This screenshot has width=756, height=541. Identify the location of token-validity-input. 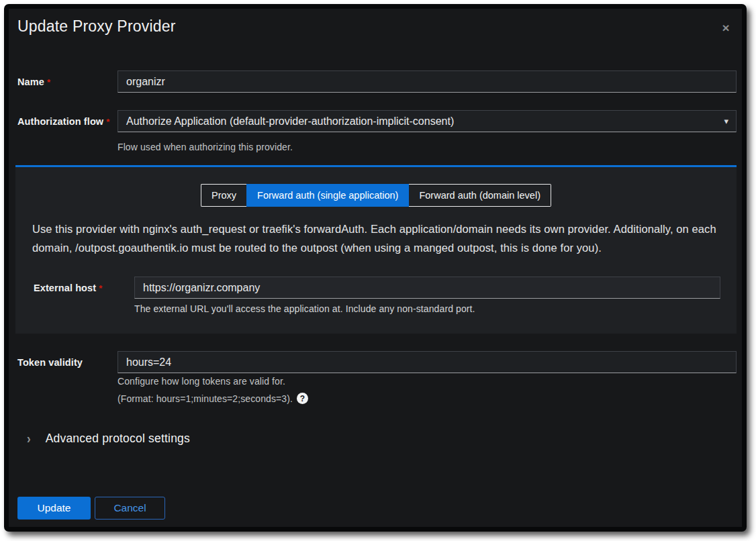
(427, 362).